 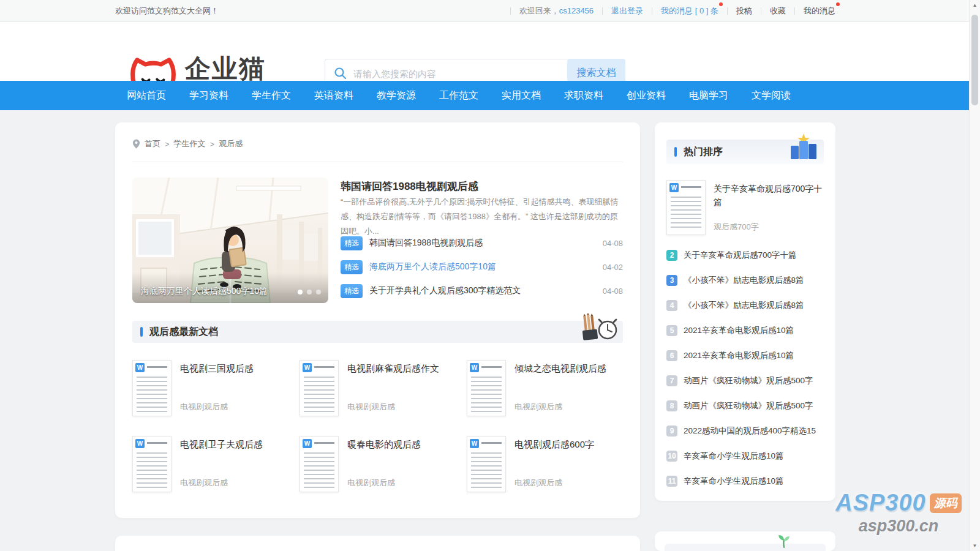 What do you see at coordinates (545, 464) in the screenshot?
I see `doc-card: W 电视剧观后感600字 电视剧观后感` at bounding box center [545, 464].